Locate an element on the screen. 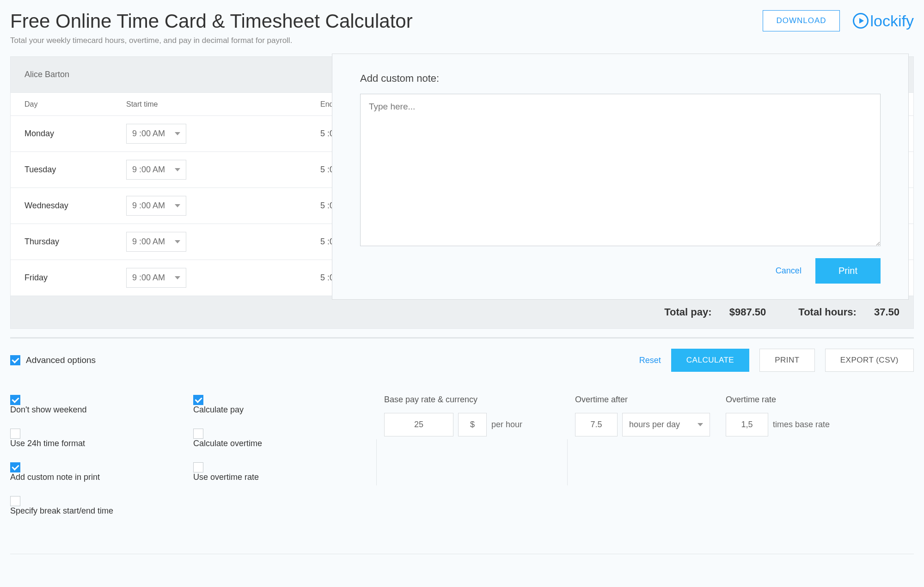 The image size is (924, 587). print-button: PRINT is located at coordinates (787, 360).